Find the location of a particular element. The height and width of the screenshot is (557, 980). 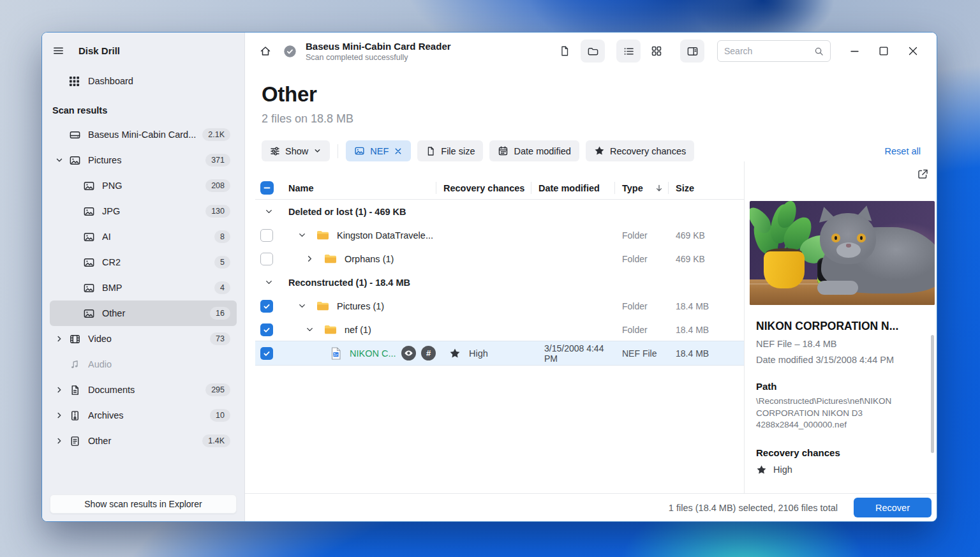

column-header-recovery: Recovery chances is located at coordinates (484, 188).